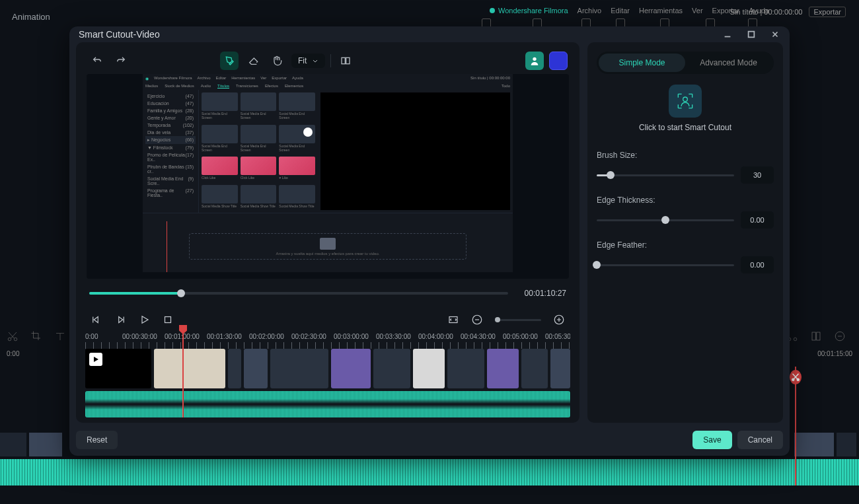  I want to click on edge-thickness-label: Edge Thickness:, so click(685, 200).